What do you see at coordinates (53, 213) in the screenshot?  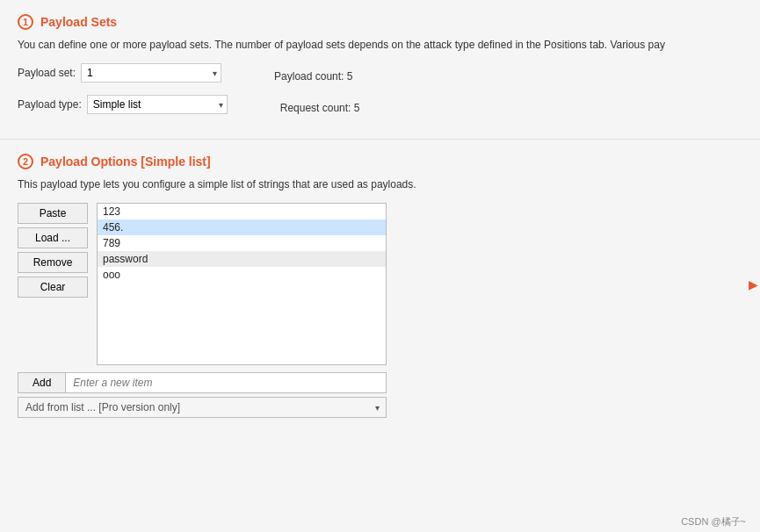 I see `paste-button: Paste` at bounding box center [53, 213].